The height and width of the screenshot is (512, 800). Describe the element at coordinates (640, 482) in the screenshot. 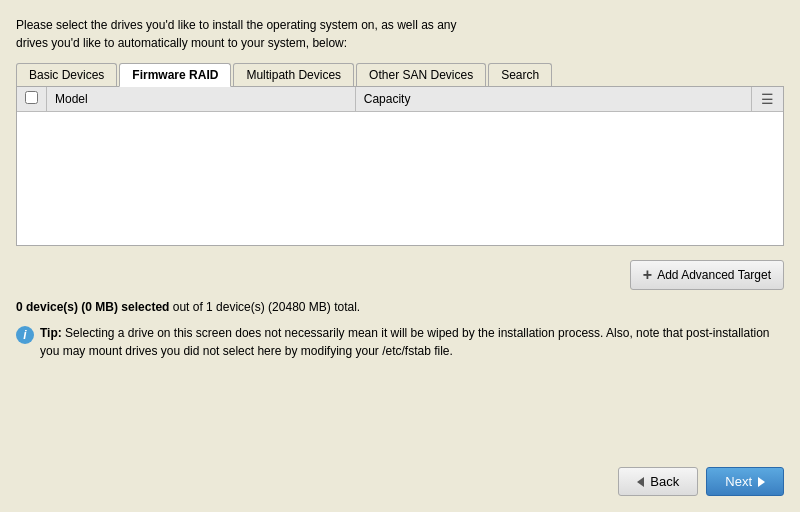

I see `back-arrow-icon` at that location.